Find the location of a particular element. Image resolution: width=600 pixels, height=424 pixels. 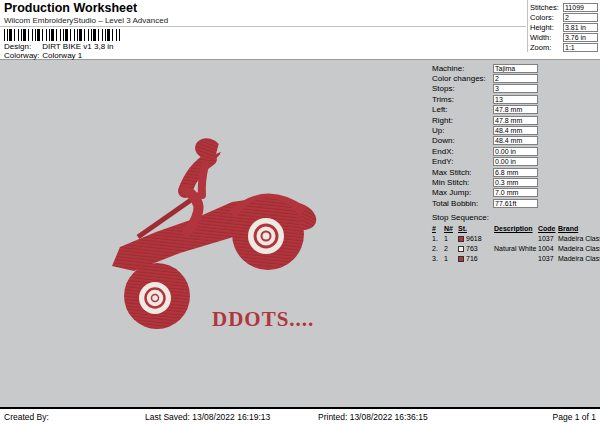

machine-details-panel: Machine: Tajima Color changes: 2 Stops: … is located at coordinates (515, 164).